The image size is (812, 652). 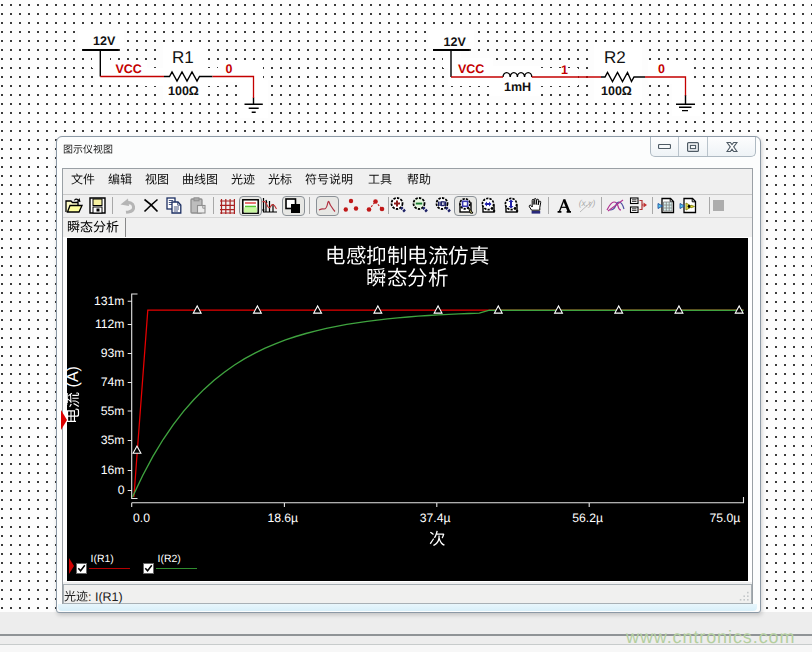 I want to click on x-tick-label: 75.0µ, so click(x=726, y=518).